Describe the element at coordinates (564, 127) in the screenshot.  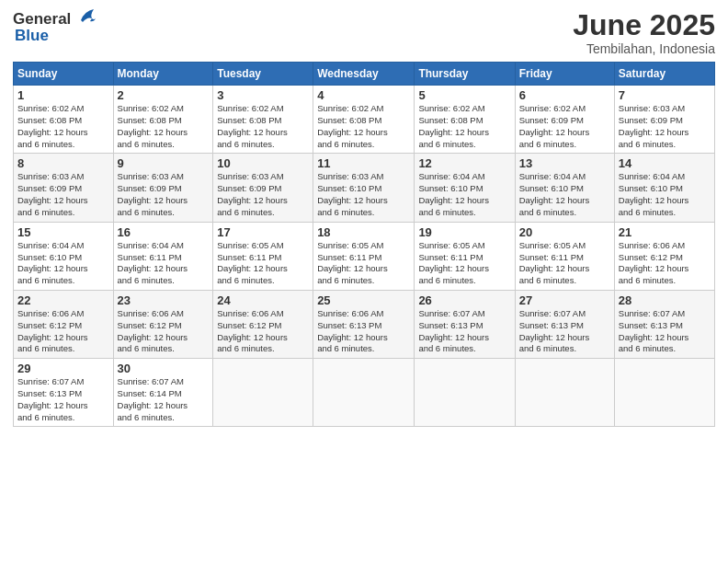
I see `day-info: Sunrise: 6:02 AMSunset: 6:09 PMDaylight:…` at that location.